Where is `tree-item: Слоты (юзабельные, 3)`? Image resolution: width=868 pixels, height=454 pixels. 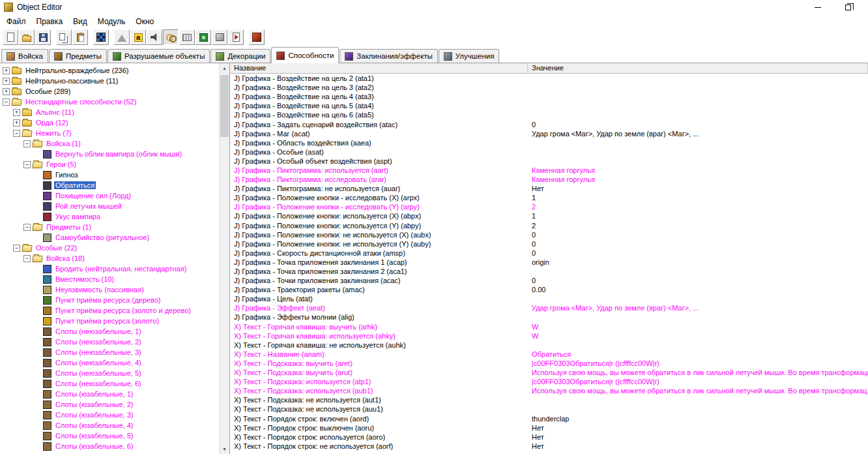
tree-item: Слоты (юзабельные, 3) is located at coordinates (109, 415).